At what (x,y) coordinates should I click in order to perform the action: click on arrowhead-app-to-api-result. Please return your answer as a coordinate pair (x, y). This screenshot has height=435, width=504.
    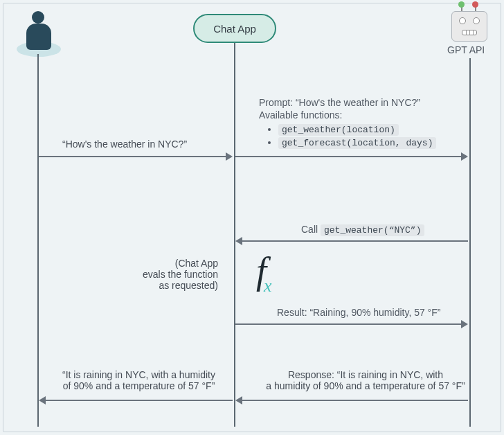
    Looking at the image, I should click on (465, 324).